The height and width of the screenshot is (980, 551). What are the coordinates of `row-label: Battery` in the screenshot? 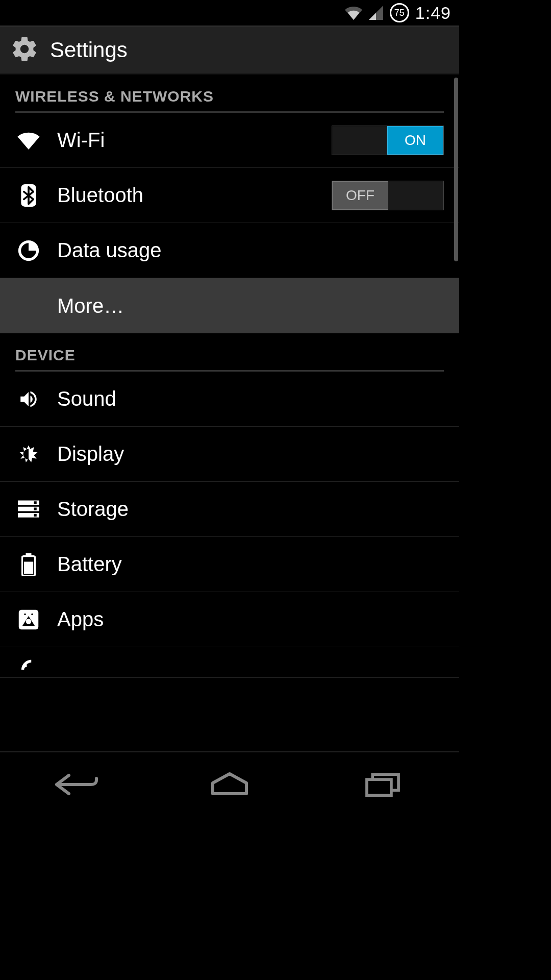 It's located at (251, 565).